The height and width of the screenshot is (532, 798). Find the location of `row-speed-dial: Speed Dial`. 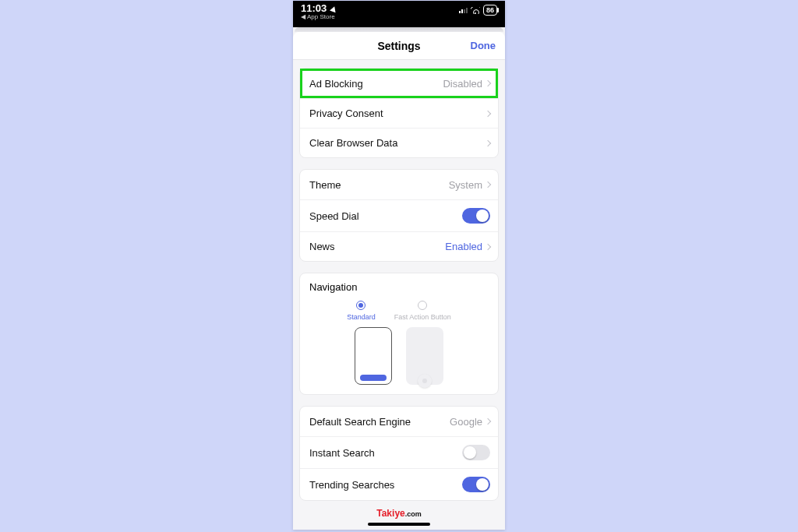

row-speed-dial: Speed Dial is located at coordinates (399, 215).